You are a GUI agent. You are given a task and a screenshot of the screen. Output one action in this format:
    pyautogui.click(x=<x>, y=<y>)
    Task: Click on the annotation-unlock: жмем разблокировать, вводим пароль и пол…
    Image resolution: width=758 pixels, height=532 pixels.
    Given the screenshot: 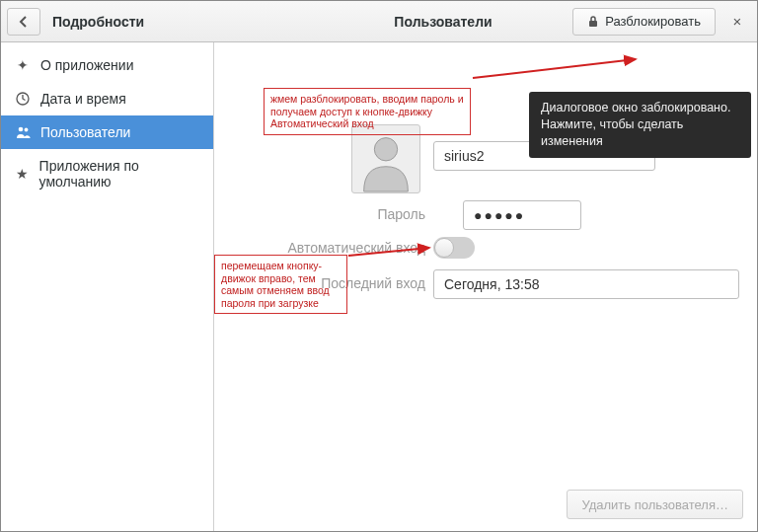 What is the action you would take?
    pyautogui.click(x=367, y=112)
    